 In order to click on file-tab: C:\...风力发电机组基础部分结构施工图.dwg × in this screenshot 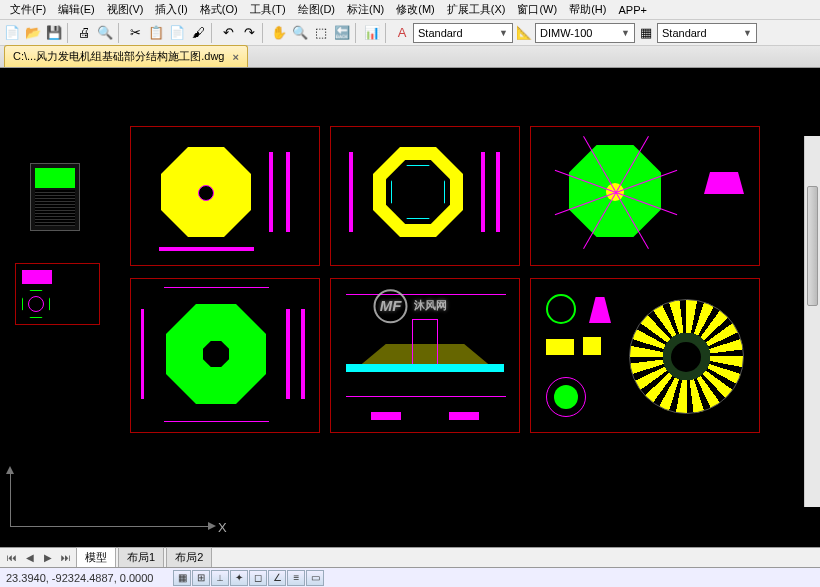, I will do `click(126, 56)`.